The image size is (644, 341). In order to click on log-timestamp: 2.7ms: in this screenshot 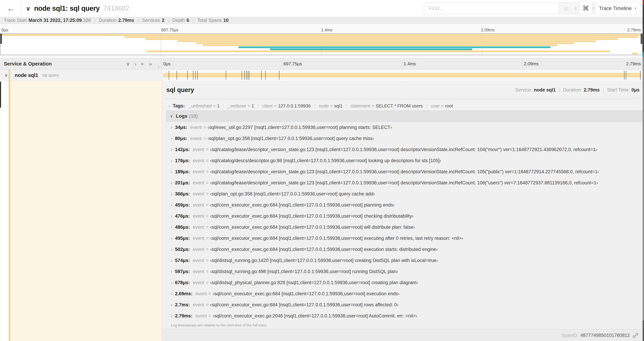, I will do `click(182, 305)`.